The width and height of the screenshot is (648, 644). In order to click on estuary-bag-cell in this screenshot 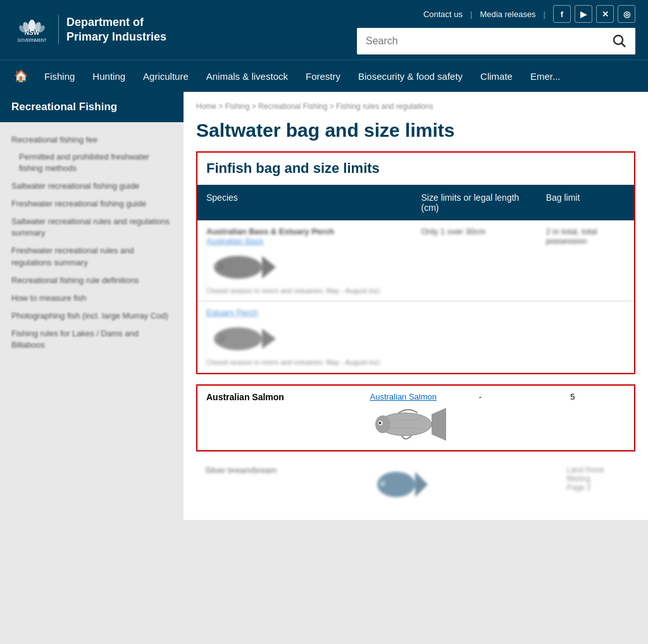, I will do `click(586, 337)`.